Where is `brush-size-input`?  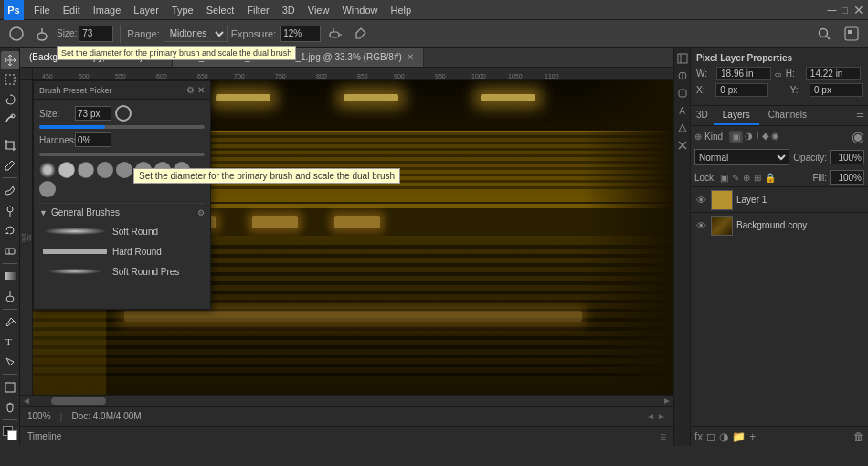 brush-size-input is located at coordinates (93, 113).